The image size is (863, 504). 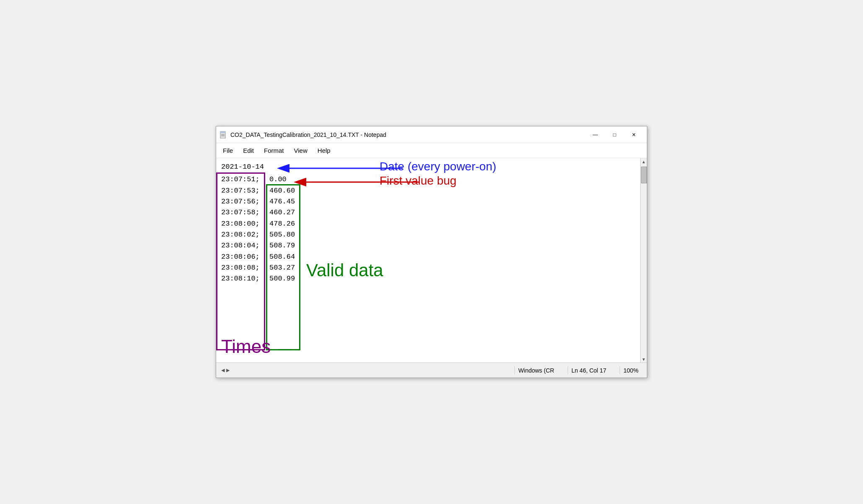 I want to click on window-title: CO2_DATA_TestingCalibration_2021_10_14.T…, so click(x=308, y=135).